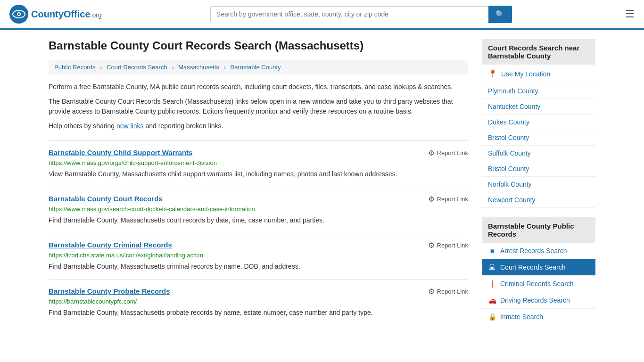  What do you see at coordinates (539, 185) in the screenshot?
I see `sidebar-county-item: Norfolk County` at bounding box center [539, 185].